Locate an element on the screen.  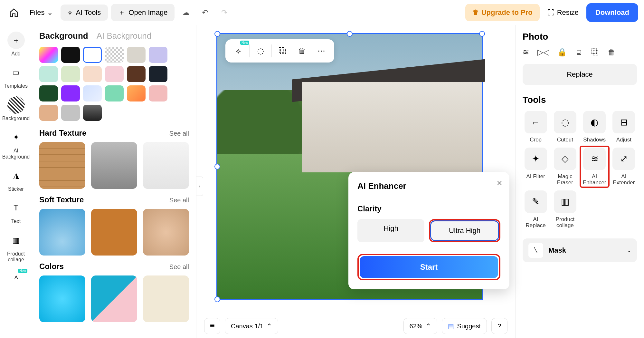
texture-wood is located at coordinates (62, 166).